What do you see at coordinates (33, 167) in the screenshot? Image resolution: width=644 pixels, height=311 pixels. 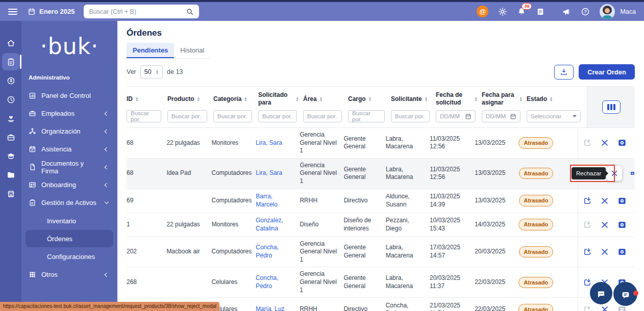 I see `doc-icon` at bounding box center [33, 167].